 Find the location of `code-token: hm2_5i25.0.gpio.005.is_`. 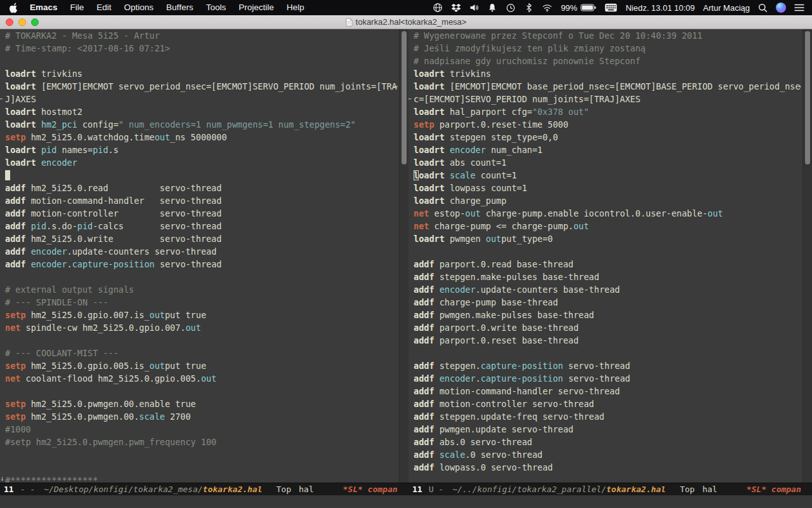

code-token: hm2_5i25.0.gpio.005.is_ is located at coordinates (88, 366).